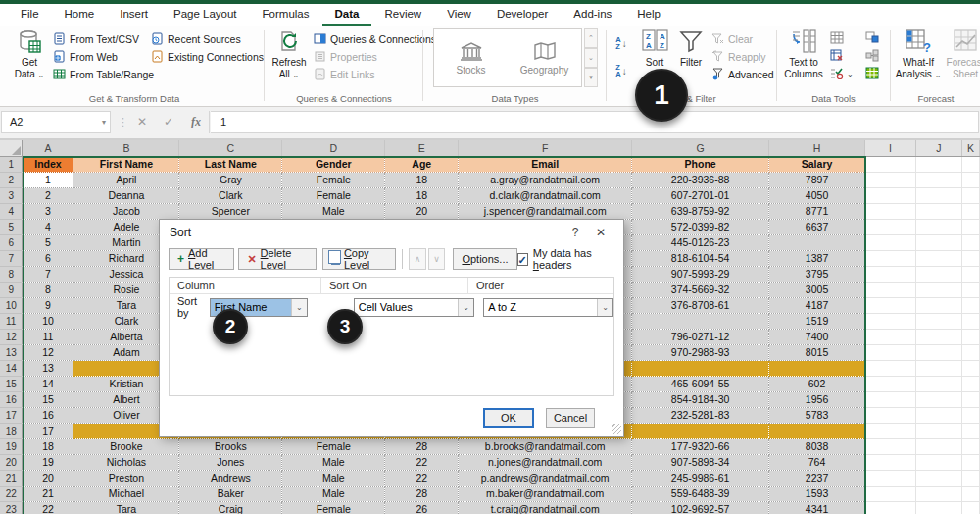 Image resolution: width=980 pixels, height=514 pixels. What do you see at coordinates (48, 384) in the screenshot?
I see `cell: 14` at bounding box center [48, 384].